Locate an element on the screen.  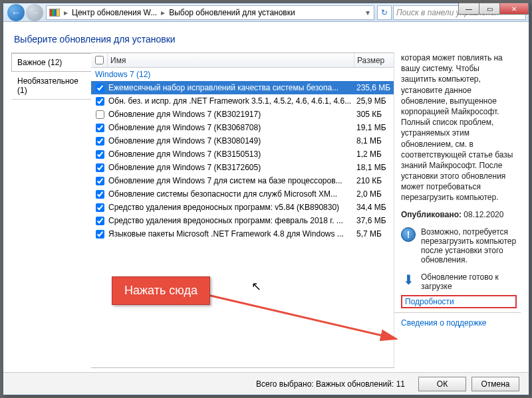
row-size: 305 КБ is located at coordinates (374, 114).